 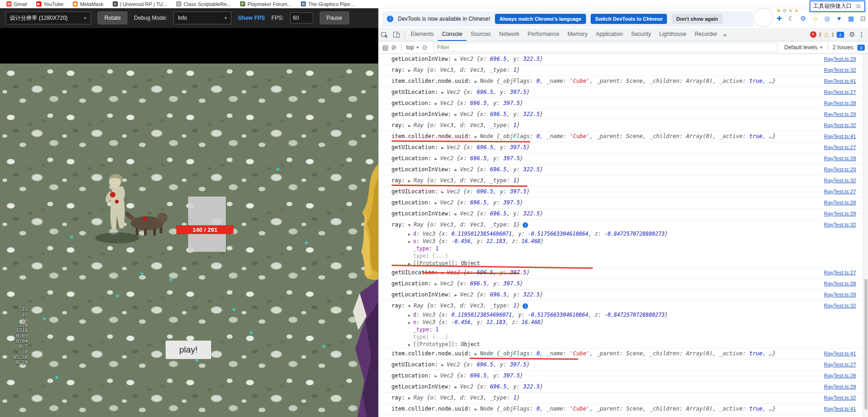 What do you see at coordinates (385, 47) in the screenshot?
I see `console-sidebar-icon: ▤` at bounding box center [385, 47].